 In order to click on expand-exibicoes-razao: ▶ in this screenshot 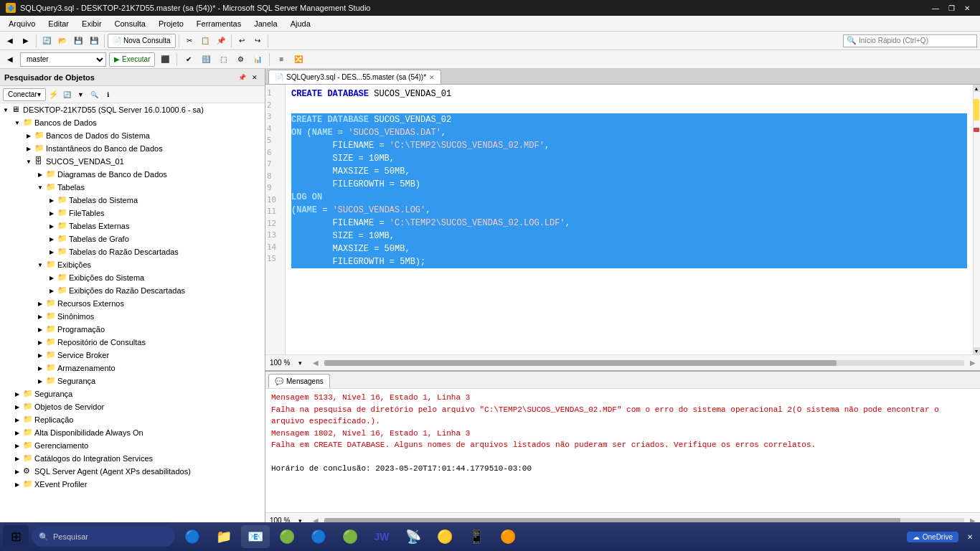, I will do `click(52, 291)`.